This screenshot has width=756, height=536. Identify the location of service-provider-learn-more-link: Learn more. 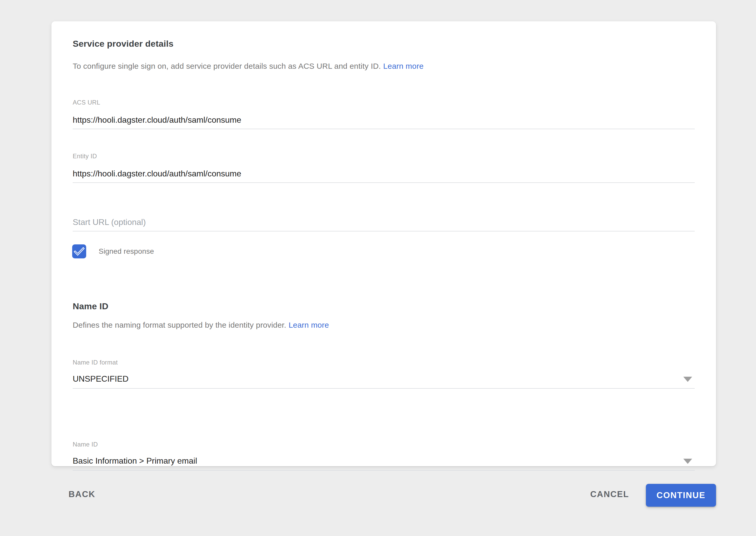
(403, 66).